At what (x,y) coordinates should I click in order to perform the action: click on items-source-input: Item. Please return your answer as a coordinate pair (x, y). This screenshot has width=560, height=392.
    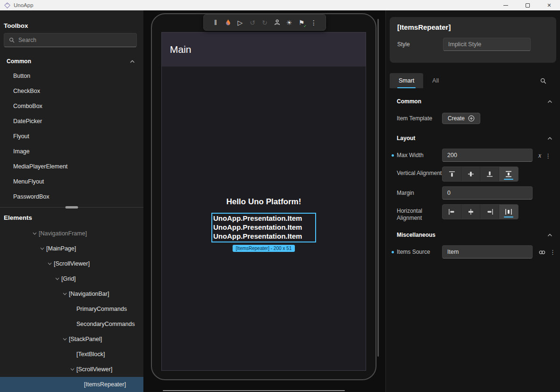
    Looking at the image, I should click on (487, 252).